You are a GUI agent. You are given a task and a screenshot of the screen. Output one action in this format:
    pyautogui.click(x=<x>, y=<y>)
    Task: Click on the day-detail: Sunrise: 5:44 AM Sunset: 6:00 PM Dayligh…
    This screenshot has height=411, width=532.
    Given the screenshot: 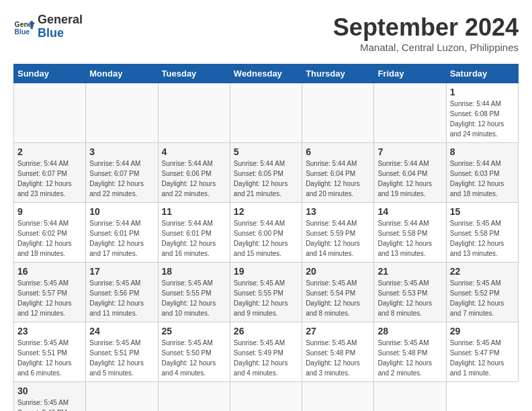 What is the action you would take?
    pyautogui.click(x=266, y=238)
    